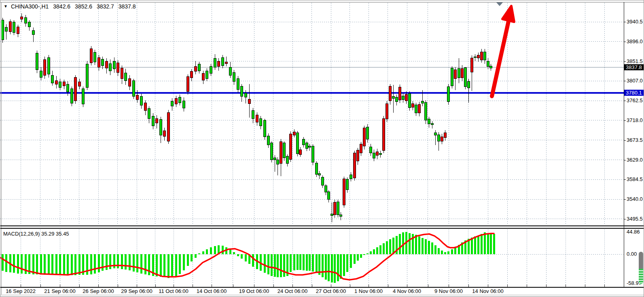 The width and height of the screenshot is (644, 297). What do you see at coordinates (322, 228) in the screenshot?
I see `panel-separator-bottom` at bounding box center [322, 228].